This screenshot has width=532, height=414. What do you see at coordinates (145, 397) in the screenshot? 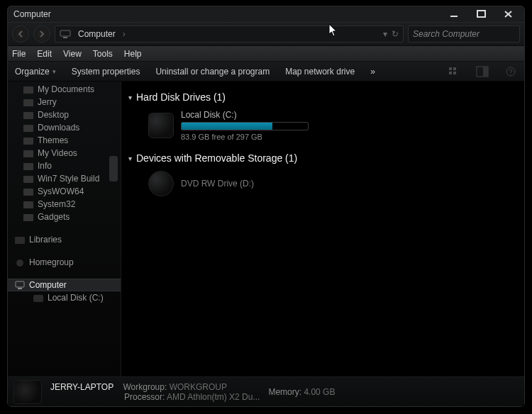
I see `details-processor-label: Processor:` at bounding box center [145, 397].